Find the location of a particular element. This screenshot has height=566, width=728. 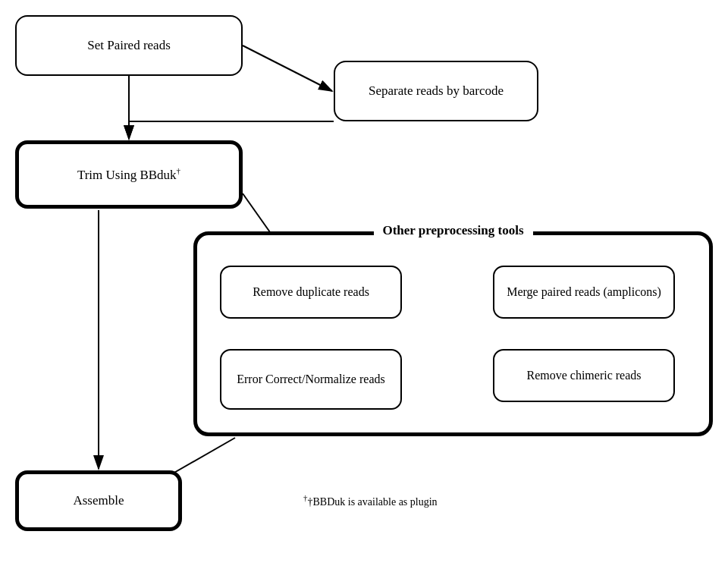

trim-bbduk-node: Trim Using BBduk† is located at coordinates (129, 175).